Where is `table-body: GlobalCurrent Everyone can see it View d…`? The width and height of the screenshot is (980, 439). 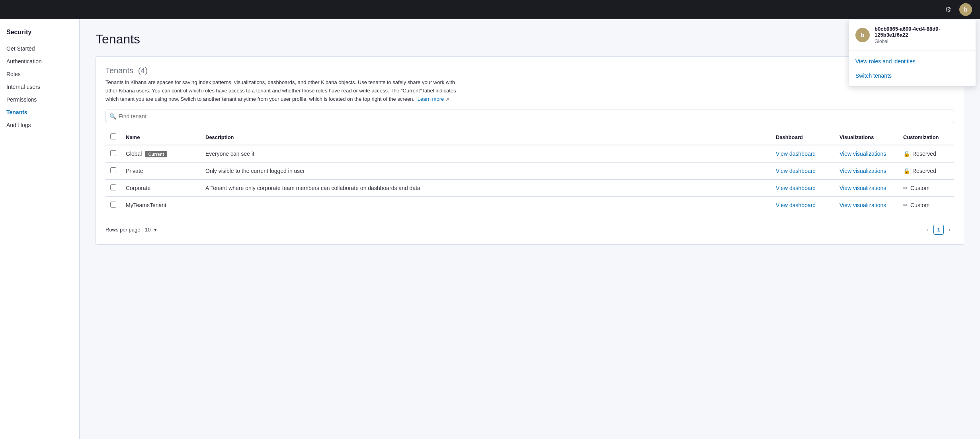
table-body: GlobalCurrent Everyone can see it View d… is located at coordinates (530, 179).